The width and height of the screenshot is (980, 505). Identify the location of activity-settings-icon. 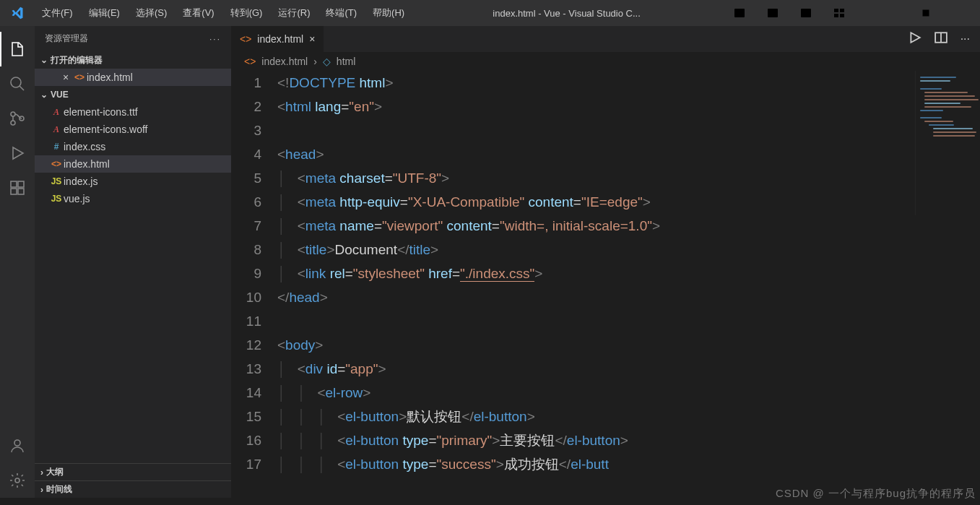
(17, 480).